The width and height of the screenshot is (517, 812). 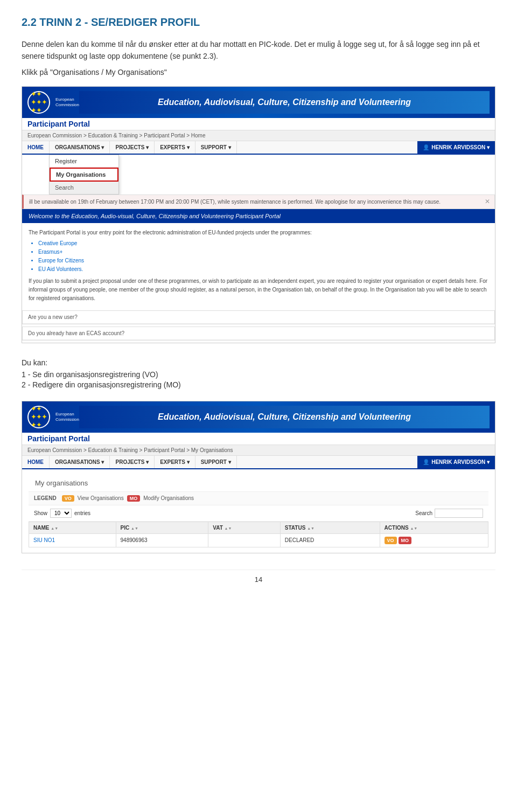 I want to click on participant-portal-bar: Participant Portal, so click(x=258, y=124).